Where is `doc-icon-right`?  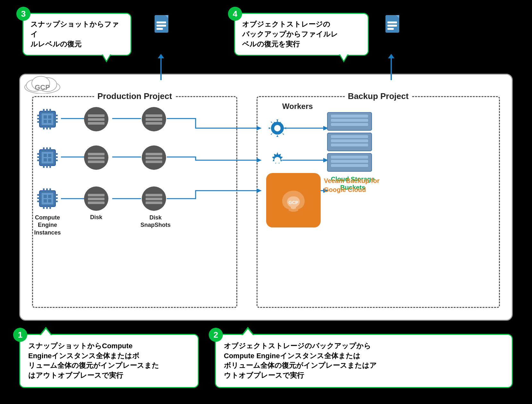
doc-icon-right is located at coordinates (394, 26).